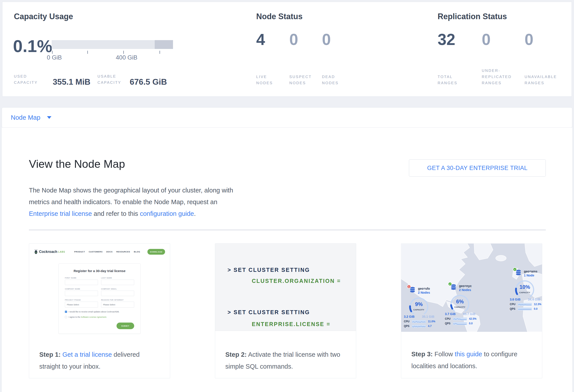 The height and width of the screenshot is (392, 574). I want to click on last-name-field: LAST NAME, so click(118, 281).